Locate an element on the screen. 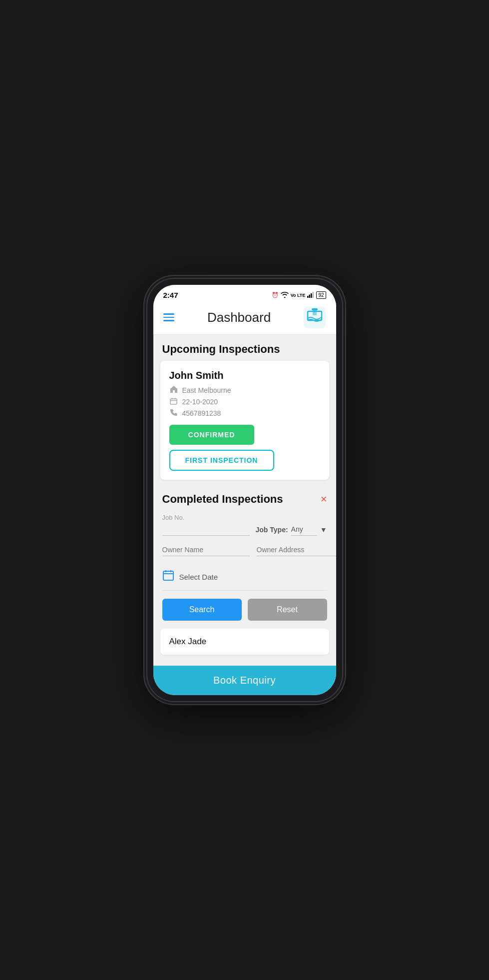  status-time: 2:47 is located at coordinates (171, 295).